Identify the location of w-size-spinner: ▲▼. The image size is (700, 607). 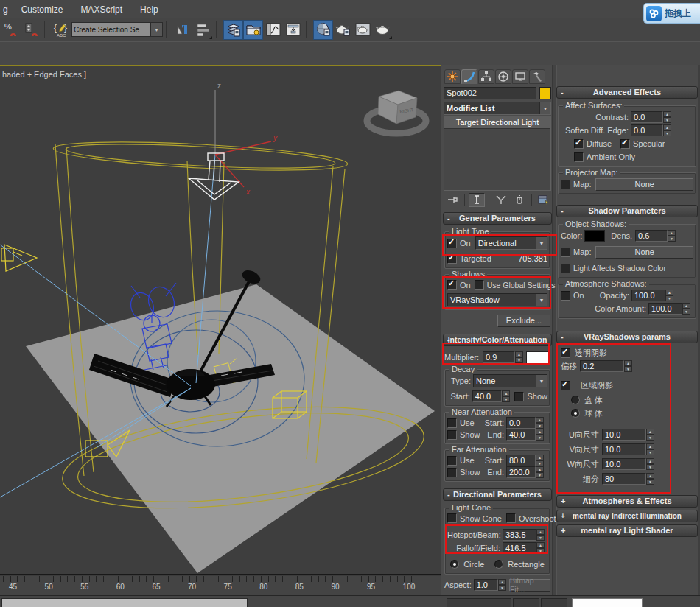
(650, 464).